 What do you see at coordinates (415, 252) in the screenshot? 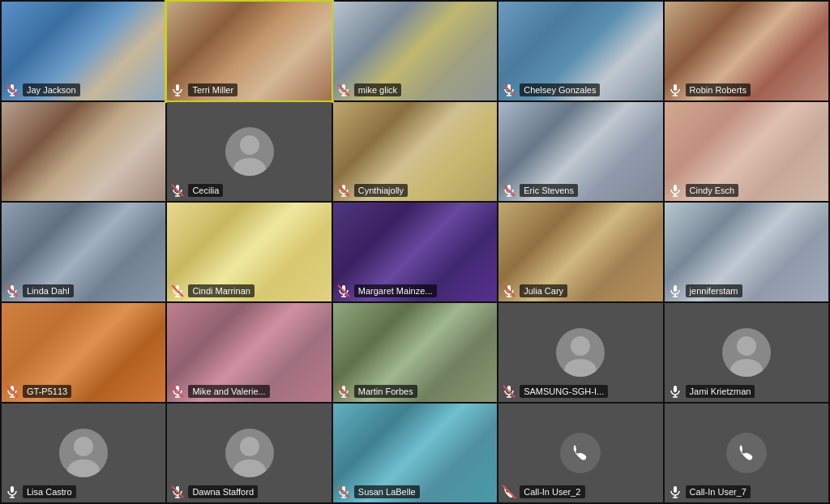
I see `tile-margaret-mainze: Margaret Mainze...` at bounding box center [415, 252].